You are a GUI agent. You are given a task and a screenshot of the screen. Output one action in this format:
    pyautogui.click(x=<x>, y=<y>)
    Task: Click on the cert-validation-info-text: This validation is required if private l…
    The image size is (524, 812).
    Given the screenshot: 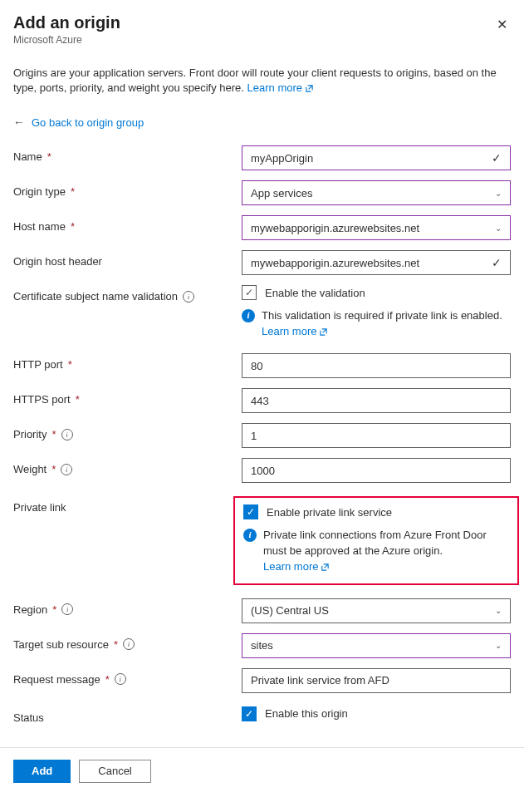 What is the action you would take?
    pyautogui.click(x=382, y=316)
    